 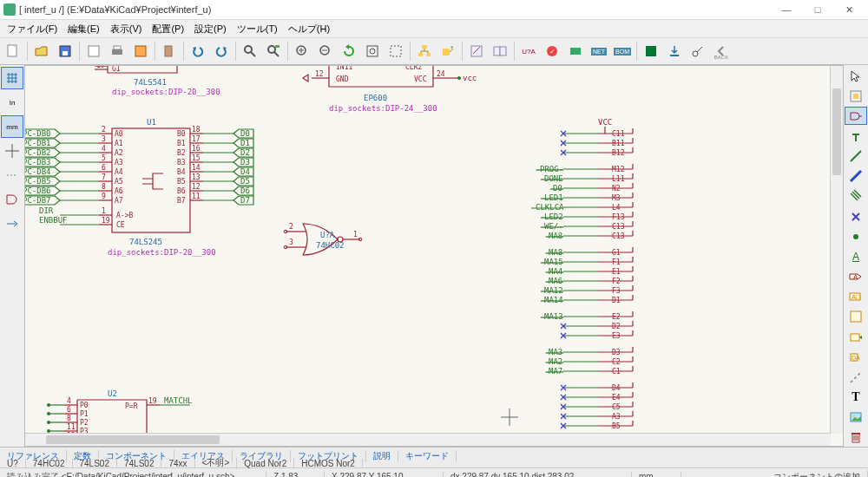 I want to click on svg-text: MA3, so click(x=556, y=352).